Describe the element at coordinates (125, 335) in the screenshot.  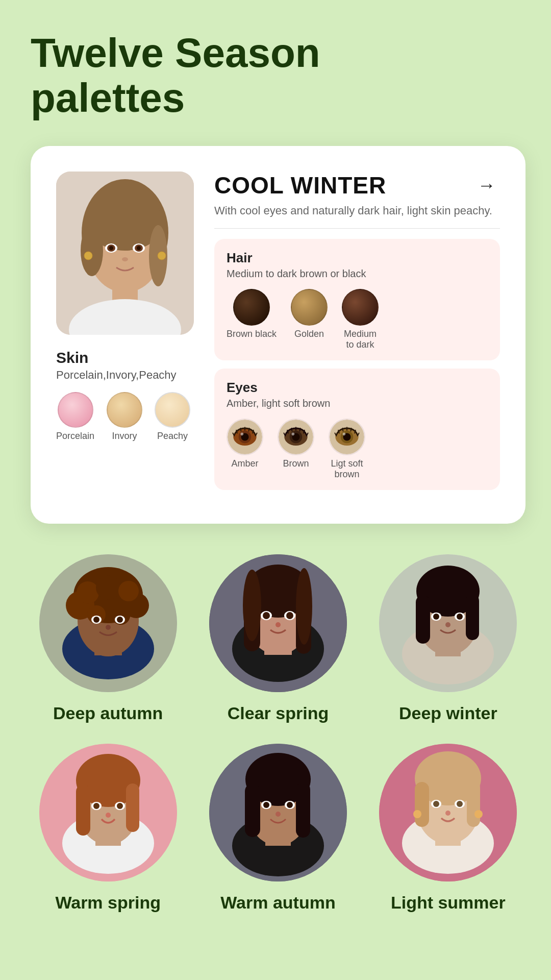
I see `card-left: Skin Porcelain,Invory,Peachy Porcelain I…` at that location.